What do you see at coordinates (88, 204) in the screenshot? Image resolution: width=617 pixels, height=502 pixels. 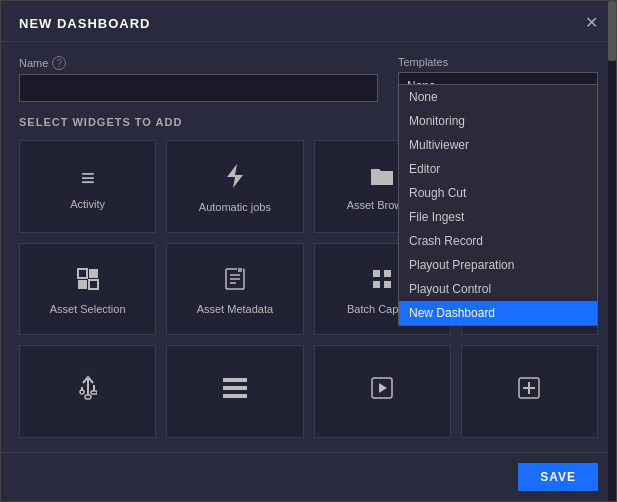 I see `activity-label: Activity` at bounding box center [88, 204].